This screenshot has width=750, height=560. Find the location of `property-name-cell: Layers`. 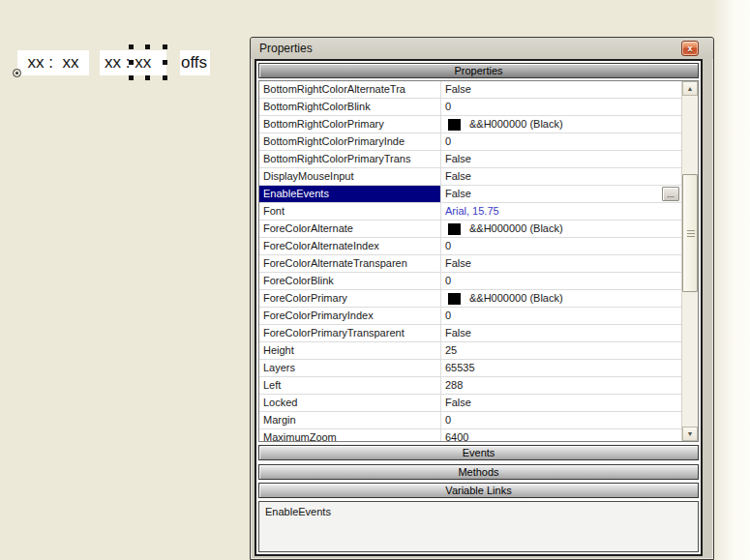

property-name-cell: Layers is located at coordinates (350, 368).